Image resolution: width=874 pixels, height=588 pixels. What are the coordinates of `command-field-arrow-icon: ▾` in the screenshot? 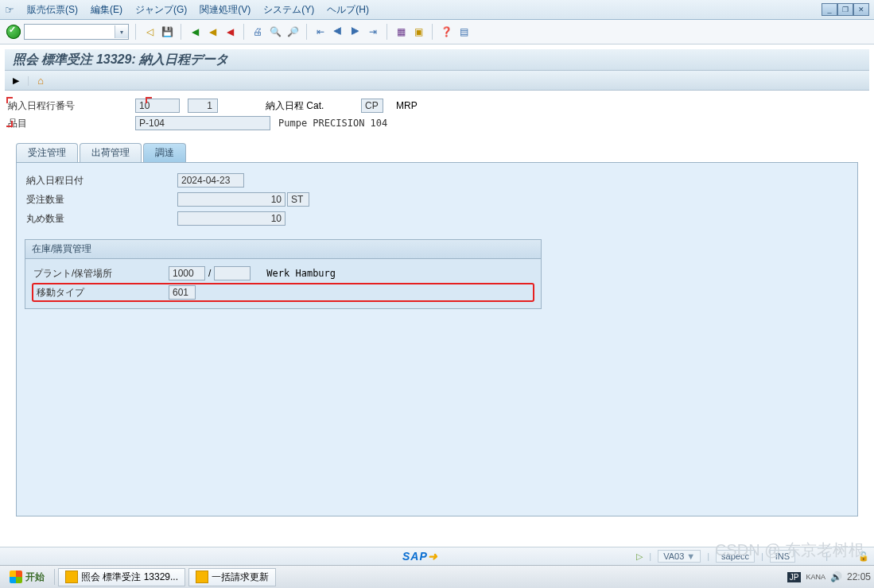 It's located at (121, 32).